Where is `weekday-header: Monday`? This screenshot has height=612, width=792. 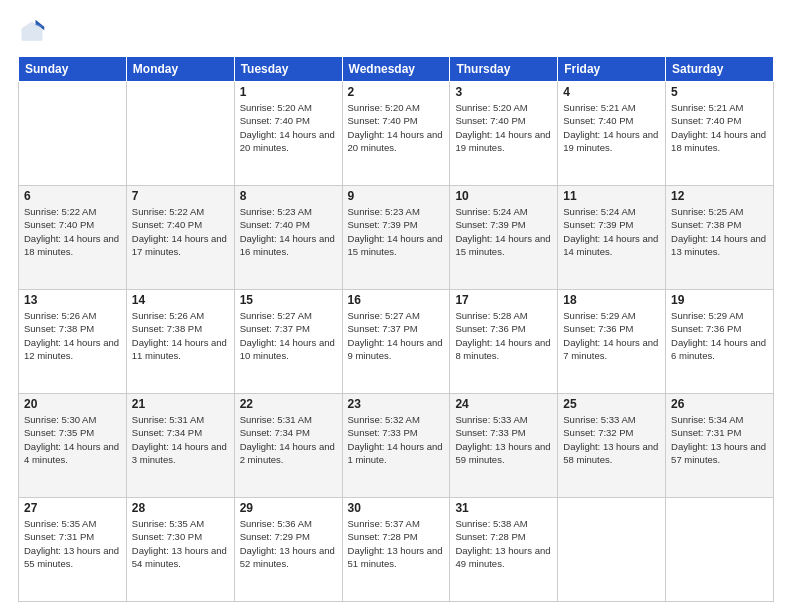
weekday-header: Monday is located at coordinates (180, 70).